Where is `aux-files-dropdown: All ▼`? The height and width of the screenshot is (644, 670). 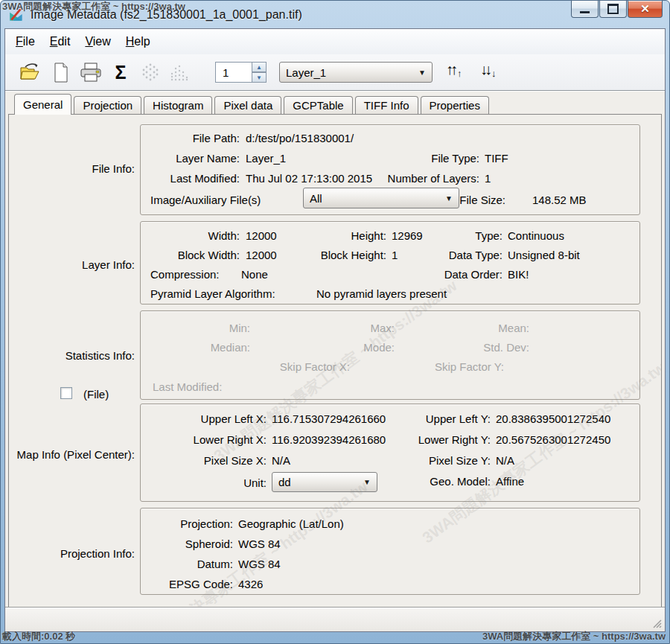 aux-files-dropdown: All ▼ is located at coordinates (381, 198).